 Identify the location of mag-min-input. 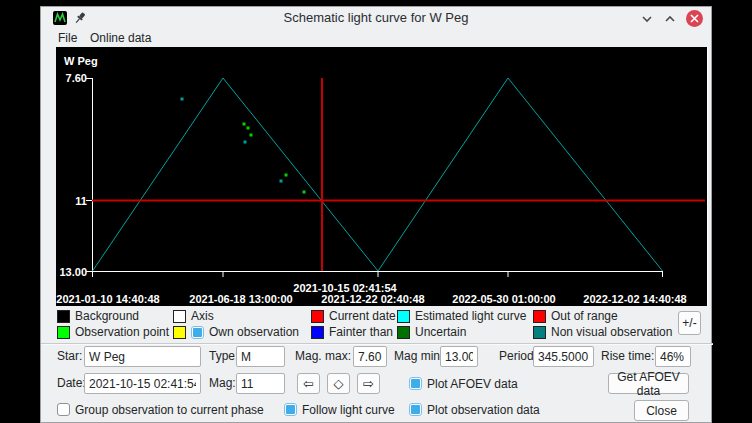
(459, 356).